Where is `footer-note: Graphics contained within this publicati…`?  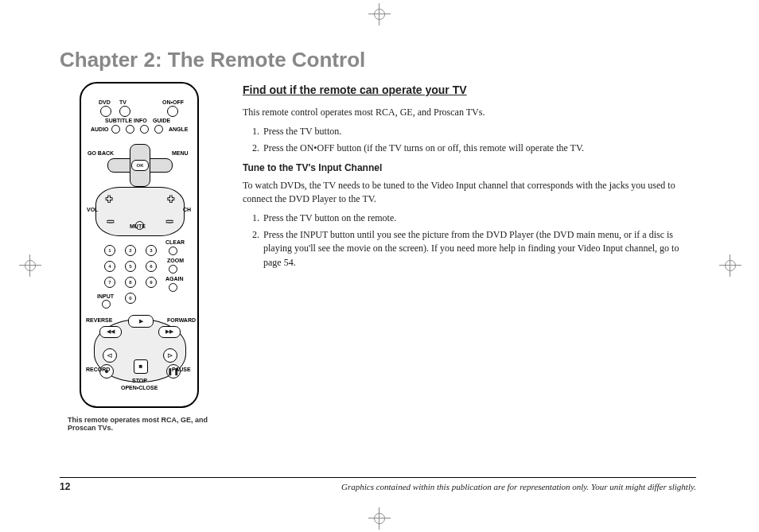 footer-note: Graphics contained within this publicati… is located at coordinates (519, 487).